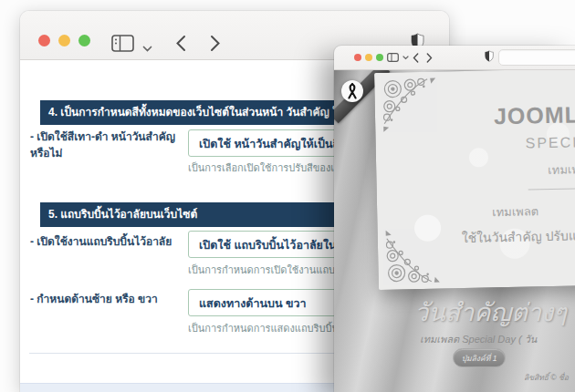 Image resolution: width=575 pixels, height=392 pixels. What do you see at coordinates (546, 377) in the screenshot?
I see `copyright-text: ลิขสิทธิ์ © ชื่อ` at bounding box center [546, 377].